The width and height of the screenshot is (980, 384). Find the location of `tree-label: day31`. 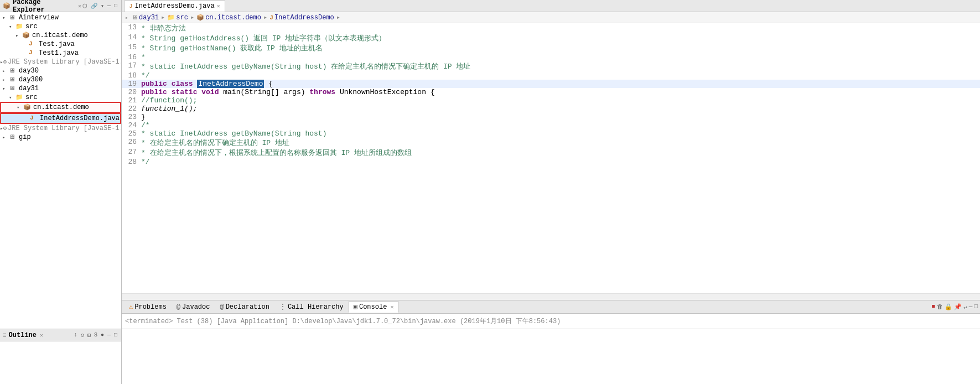

tree-label: day31 is located at coordinates (29, 89).